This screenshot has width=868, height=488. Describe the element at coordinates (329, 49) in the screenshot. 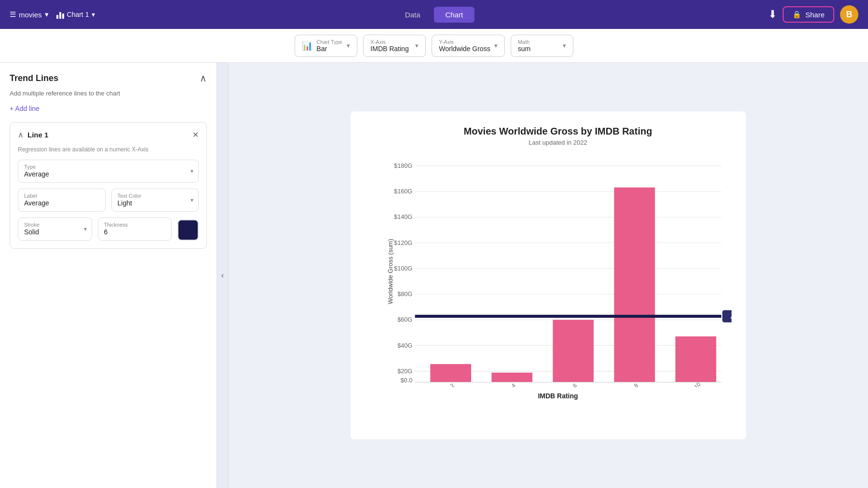

I see `chart-type-value: Bar` at that location.